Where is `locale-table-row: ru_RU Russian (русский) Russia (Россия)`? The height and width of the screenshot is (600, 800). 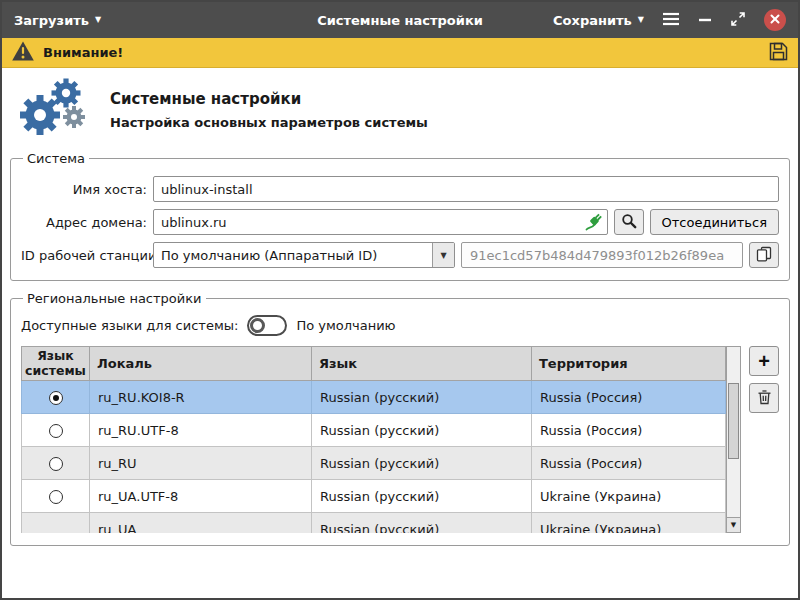 locale-table-row: ru_RU Russian (русский) Russia (Россия) is located at coordinates (374, 464).